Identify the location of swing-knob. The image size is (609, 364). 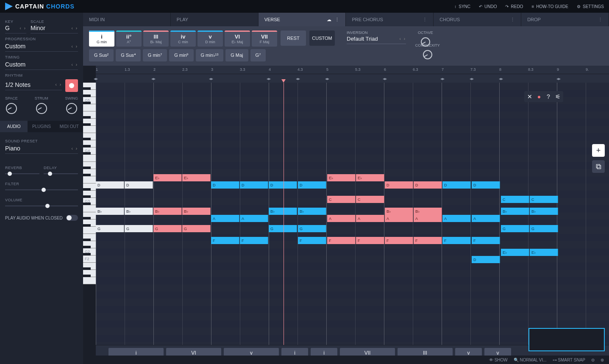
(72, 108).